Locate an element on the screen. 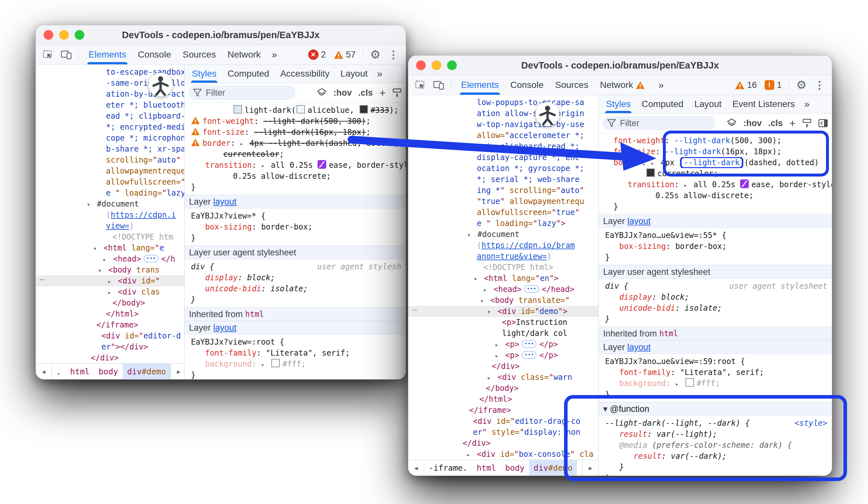 Image resolution: width=868 pixels, height=504 pixels. breadcrumb-left-button: ◀ is located at coordinates (44, 372).